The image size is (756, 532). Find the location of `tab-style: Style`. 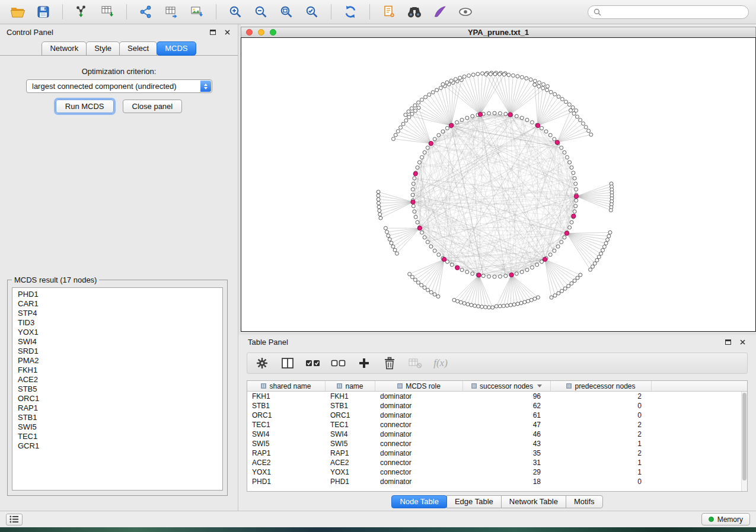

tab-style: Style is located at coordinates (103, 49).